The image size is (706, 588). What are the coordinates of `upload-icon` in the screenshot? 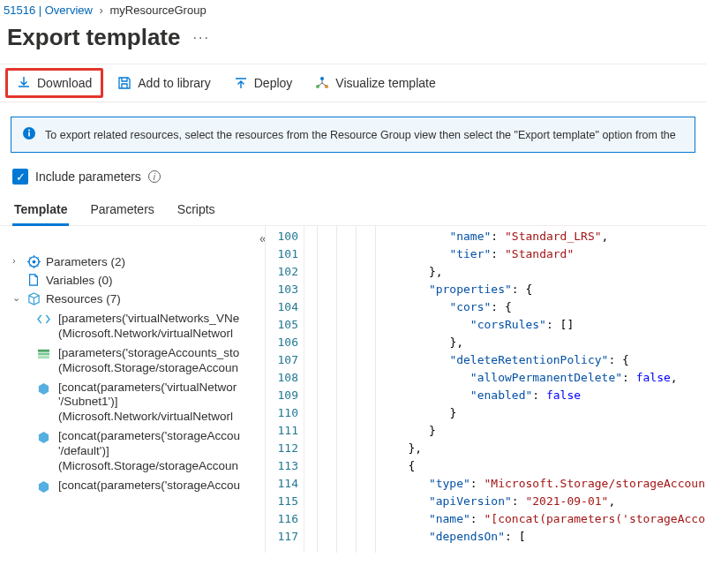 It's located at (241, 83).